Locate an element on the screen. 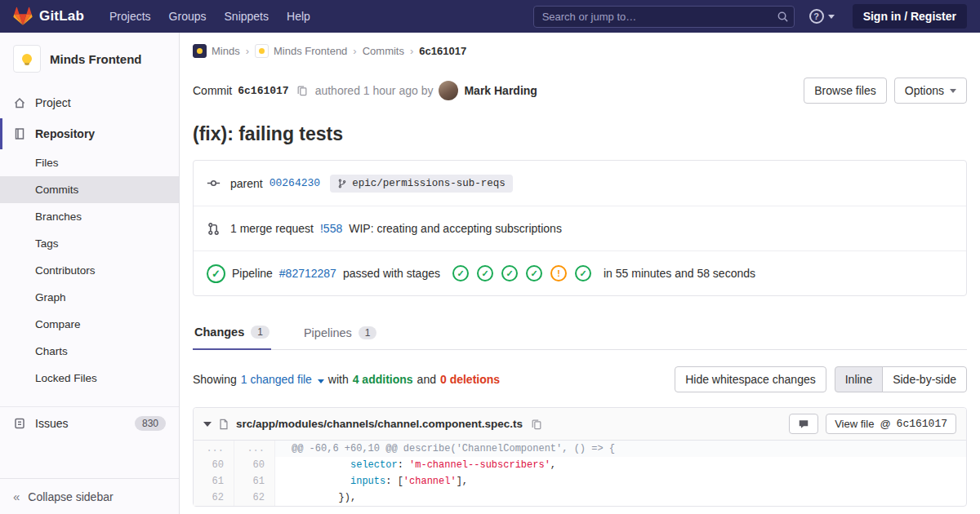  sidebar-item-issues: Issues 830 is located at coordinates (90, 423).